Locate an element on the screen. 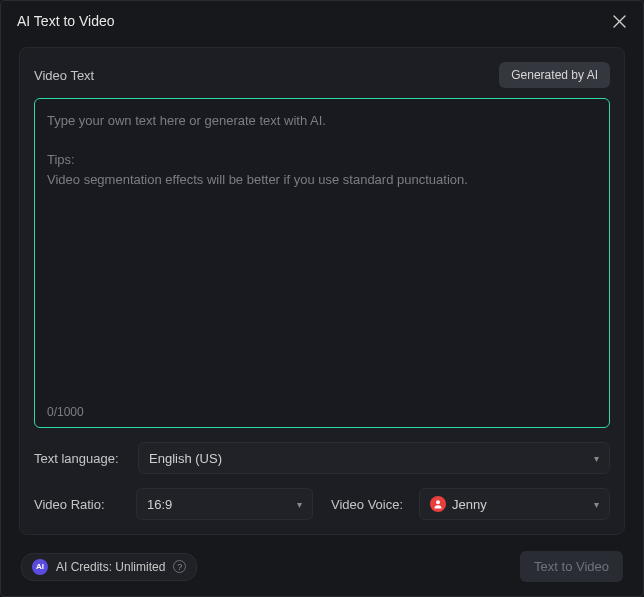  language-select: English (US) ▾ is located at coordinates (374, 458).